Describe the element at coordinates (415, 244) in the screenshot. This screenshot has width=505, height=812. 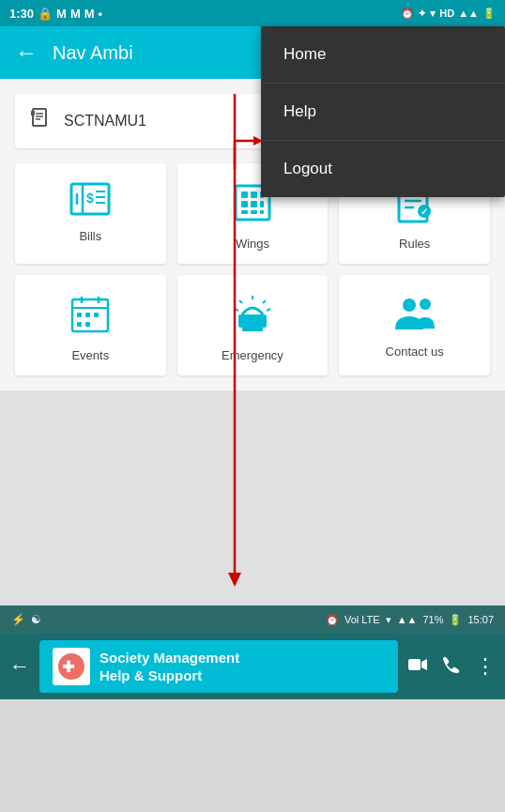
I see `rules-label: Rules` at that location.